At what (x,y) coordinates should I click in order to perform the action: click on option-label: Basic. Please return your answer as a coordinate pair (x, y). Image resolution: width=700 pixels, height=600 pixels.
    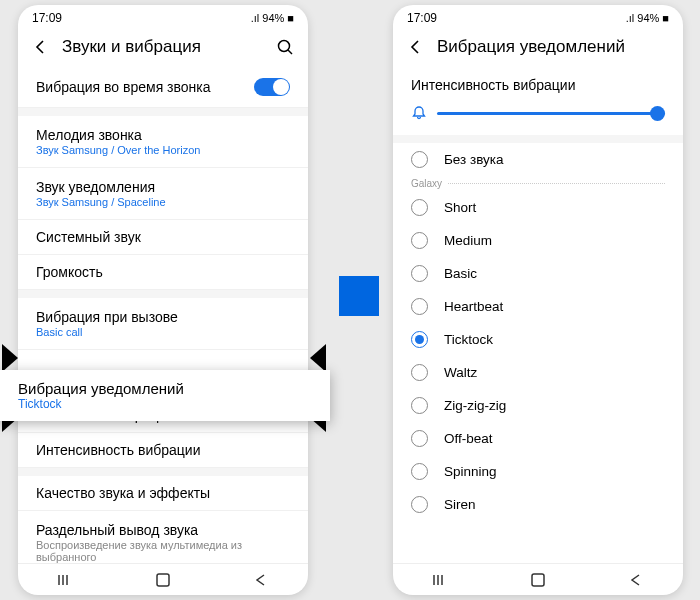
    Looking at the image, I should click on (460, 274).